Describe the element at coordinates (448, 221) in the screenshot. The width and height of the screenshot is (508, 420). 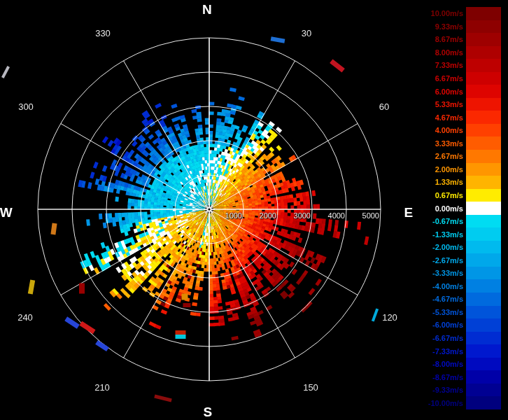
I see `colorbar-tick-label: -0.67m/s` at that location.